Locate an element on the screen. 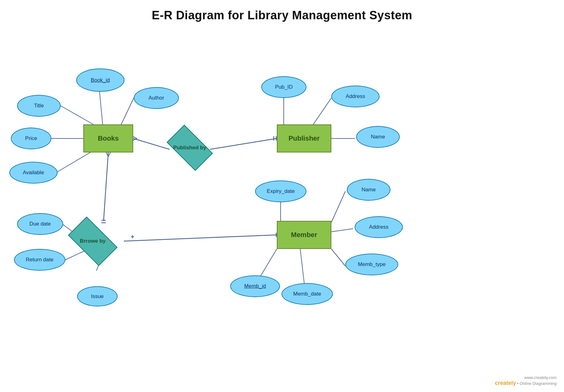 This screenshot has height=392, width=564. attribute-pub-id: Pub_ID is located at coordinates (284, 87).